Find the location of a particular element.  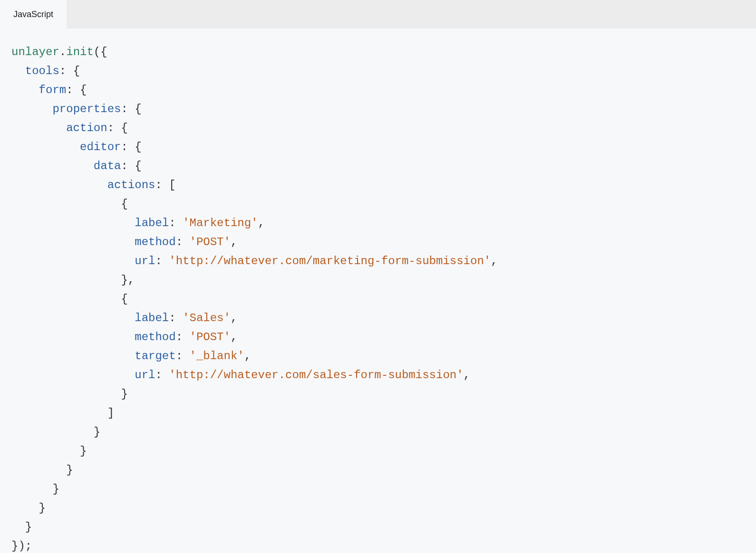

code-punc: . is located at coordinates (63, 52).